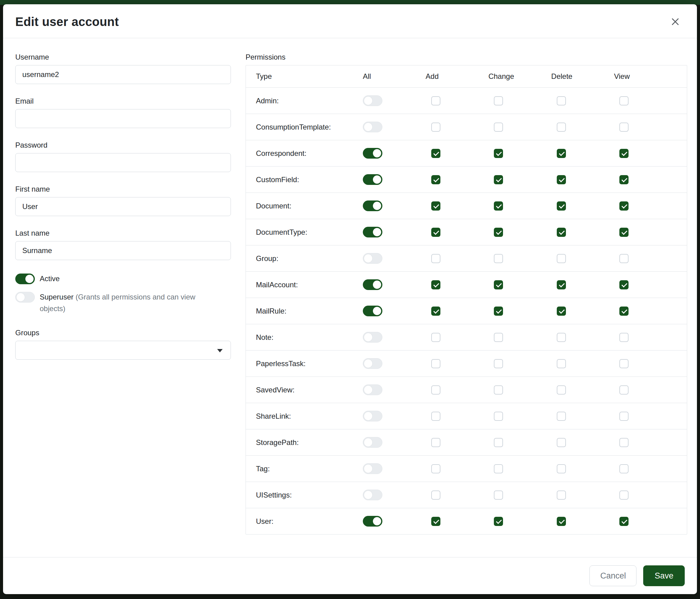 This screenshot has height=599, width=700. Describe the element at coordinates (67, 22) in the screenshot. I see `modal-title: Edit user account` at that location.